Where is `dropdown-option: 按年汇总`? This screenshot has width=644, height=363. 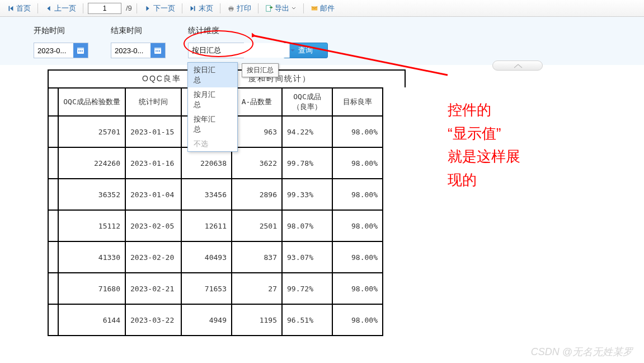 dropdown-option: 按年汇总 is located at coordinates (213, 124).